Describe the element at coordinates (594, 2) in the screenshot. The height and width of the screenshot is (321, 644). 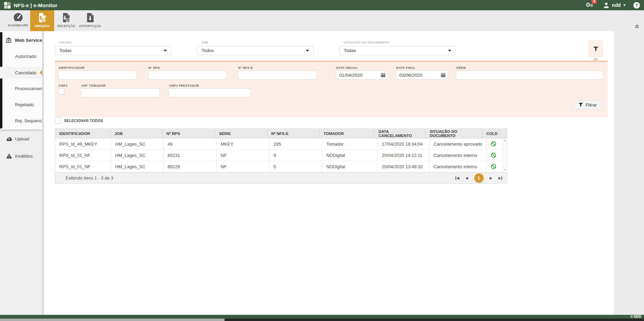
I see `notification-badge: 4` at that location.